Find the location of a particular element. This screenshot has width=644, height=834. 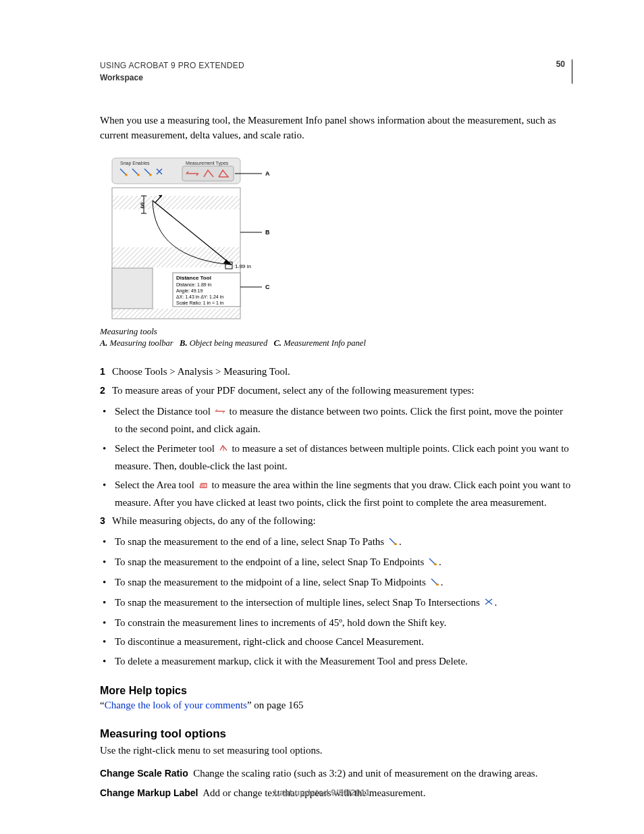

info-title: Distance Tool is located at coordinates (194, 278).